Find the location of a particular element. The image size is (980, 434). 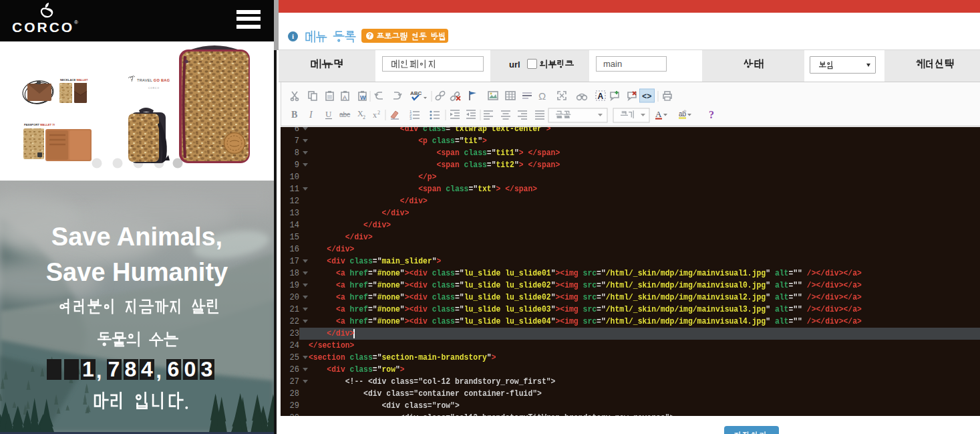

svg-text: Ω is located at coordinates (542, 96).